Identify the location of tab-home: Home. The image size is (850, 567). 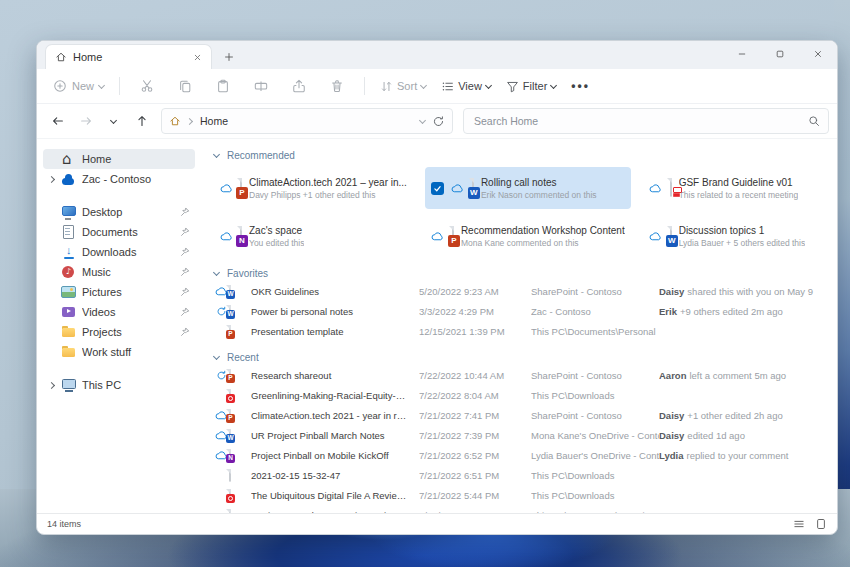
(128, 56).